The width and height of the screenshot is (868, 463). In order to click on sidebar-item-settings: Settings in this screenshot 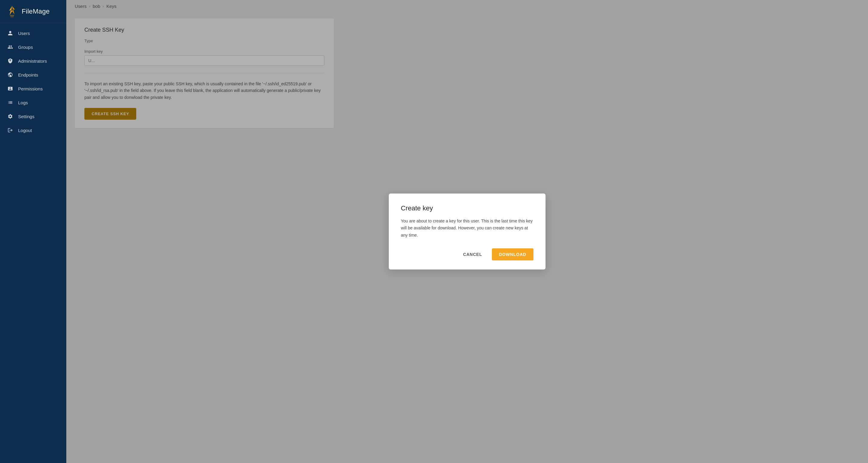, I will do `click(33, 117)`.